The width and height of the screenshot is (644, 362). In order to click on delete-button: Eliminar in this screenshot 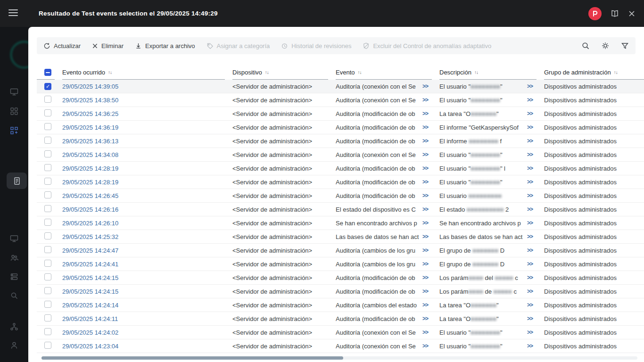, I will do `click(107, 46)`.